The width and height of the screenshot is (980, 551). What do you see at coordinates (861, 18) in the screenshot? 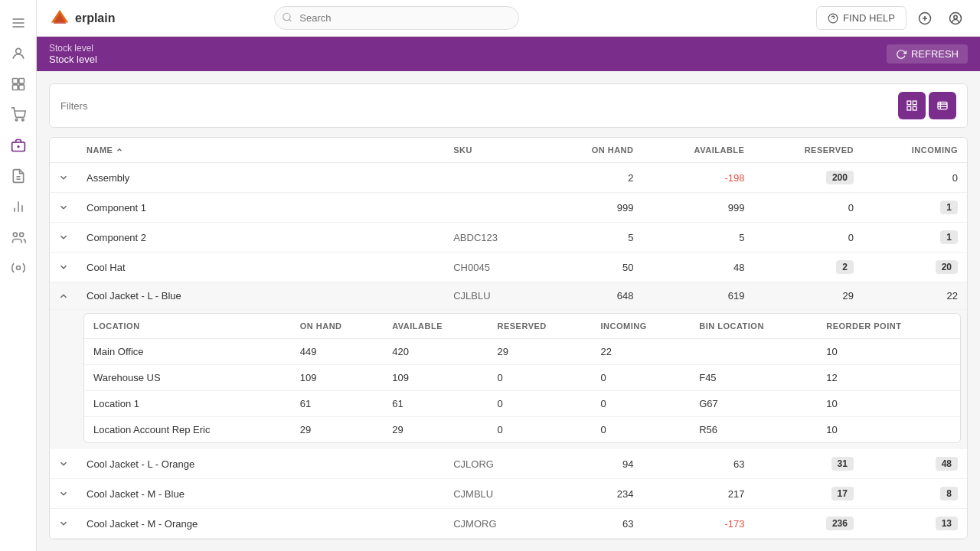
I see `find-help-button: FIND HELP` at bounding box center [861, 18].